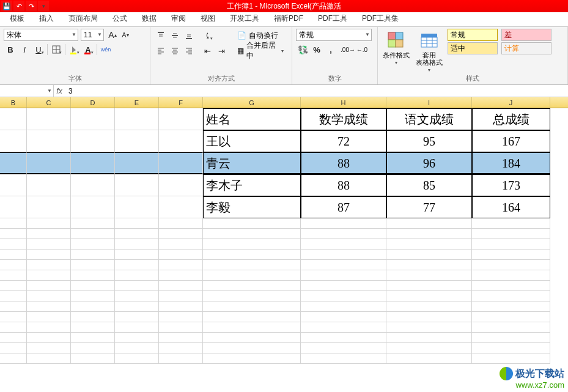  Describe the element at coordinates (161, 35) in the screenshot. I see `align-top-icon` at that location.